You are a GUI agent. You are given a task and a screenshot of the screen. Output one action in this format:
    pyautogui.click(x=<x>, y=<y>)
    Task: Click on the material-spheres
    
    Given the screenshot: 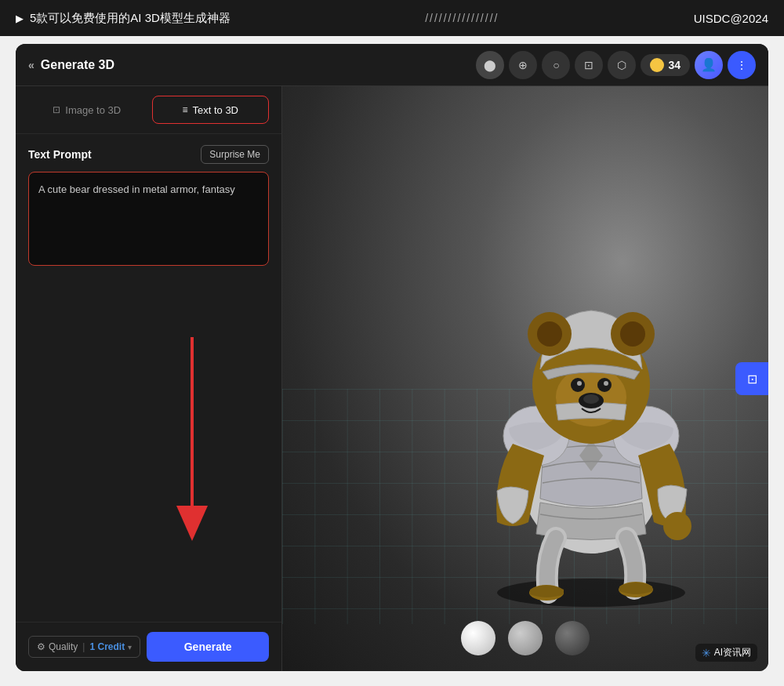 What is the action you would take?
    pyautogui.click(x=525, y=638)
    